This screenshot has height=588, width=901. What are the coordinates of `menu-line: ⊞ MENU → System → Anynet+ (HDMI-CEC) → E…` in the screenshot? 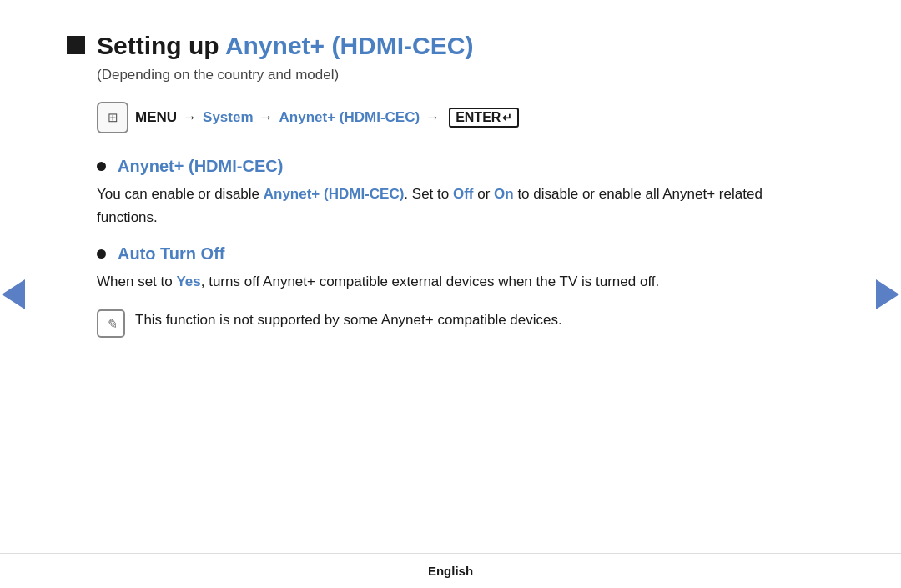 It's located at (461, 118).